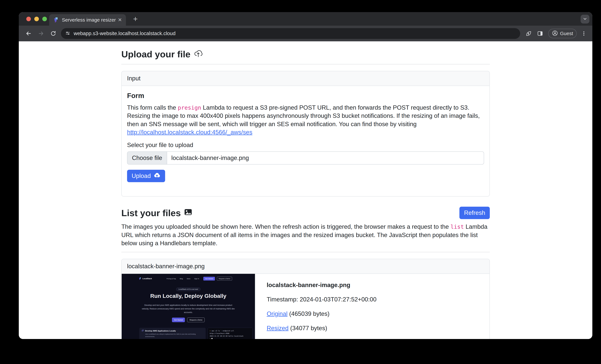 This screenshot has width=601, height=364. Describe the element at coordinates (372, 300) in the screenshot. I see `file-timestamp: Timestamp: 2024-01-03T07:27:52+00:00` at that location.